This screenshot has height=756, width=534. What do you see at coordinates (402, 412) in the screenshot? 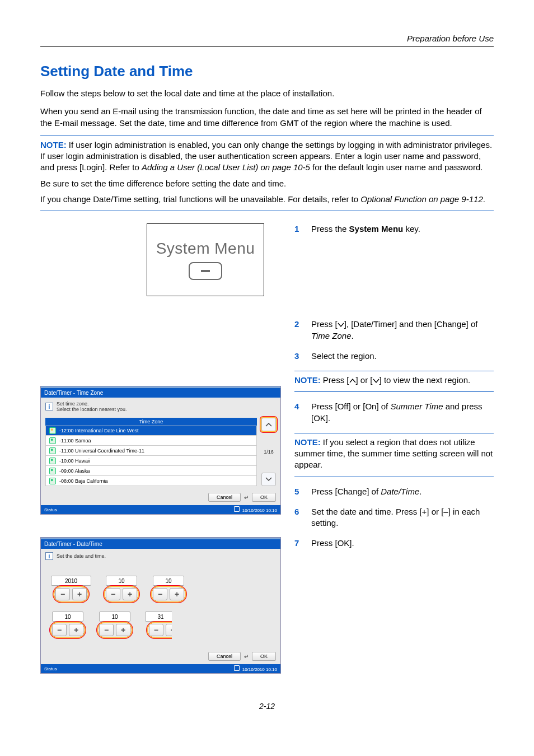
I see `step-4-text: Press [Off] or [On] of Summer Time and p…` at bounding box center [402, 412].